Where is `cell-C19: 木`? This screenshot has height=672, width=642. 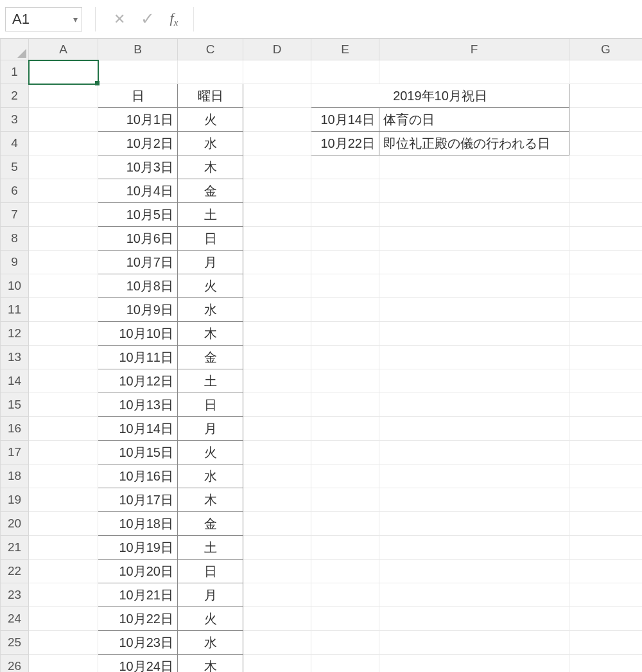
cell-C19: 木 is located at coordinates (211, 500).